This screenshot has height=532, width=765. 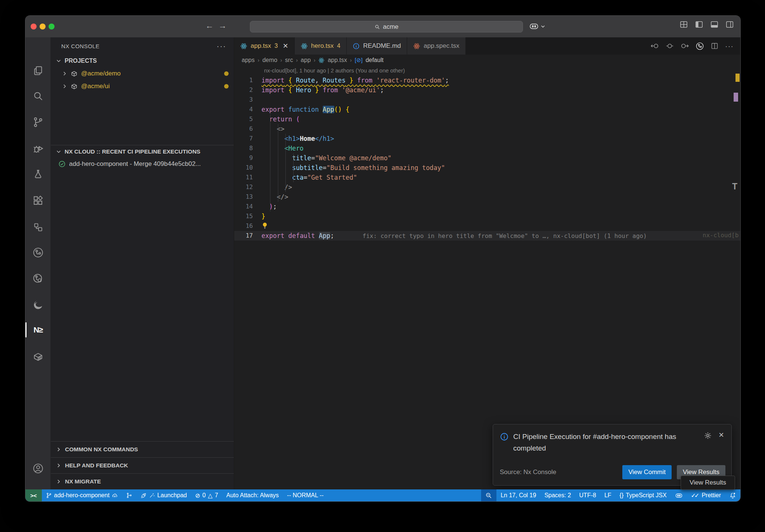 What do you see at coordinates (708, 436) in the screenshot?
I see `notification-settings-gear-icon` at bounding box center [708, 436].